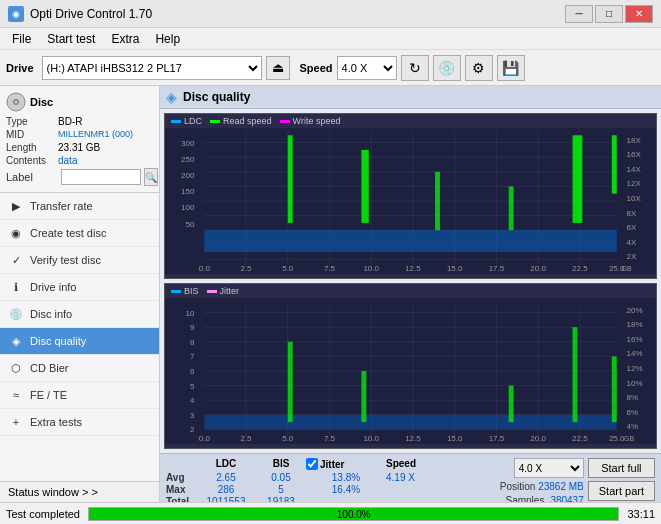 This screenshot has width=661, height=524. I want to click on nav-extra-tests-label: Extra tests, so click(56, 422).